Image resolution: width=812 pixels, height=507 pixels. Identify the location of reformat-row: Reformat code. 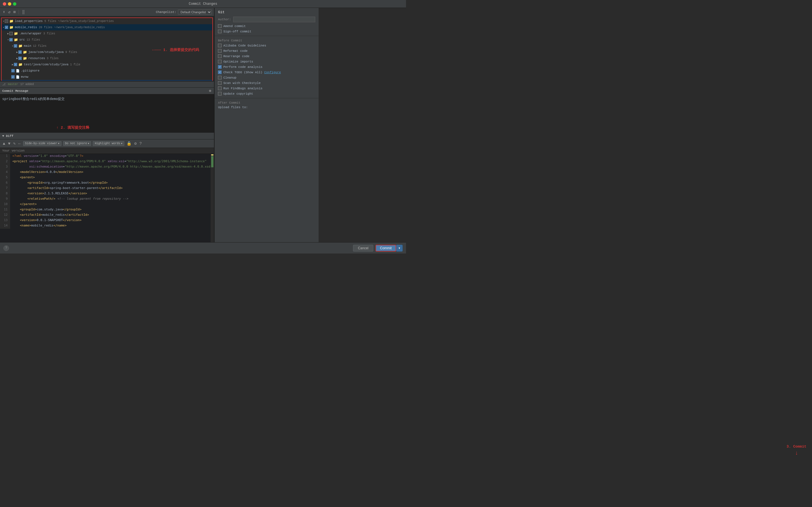
(266, 51).